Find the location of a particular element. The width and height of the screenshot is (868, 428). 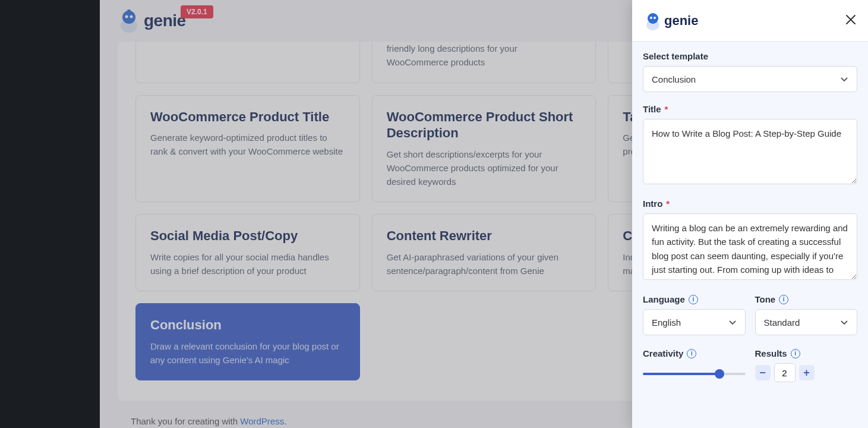

card-desc: Write copies for all your social media h… is located at coordinates (248, 264).